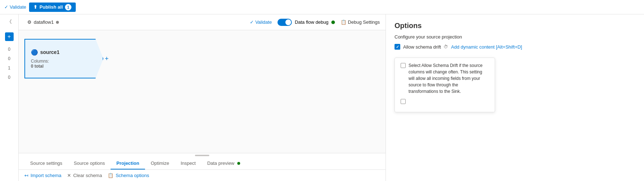 This screenshot has width=644, height=181. What do you see at coordinates (69, 176) in the screenshot?
I see `clear-schema-icon: ✕` at bounding box center [69, 176].